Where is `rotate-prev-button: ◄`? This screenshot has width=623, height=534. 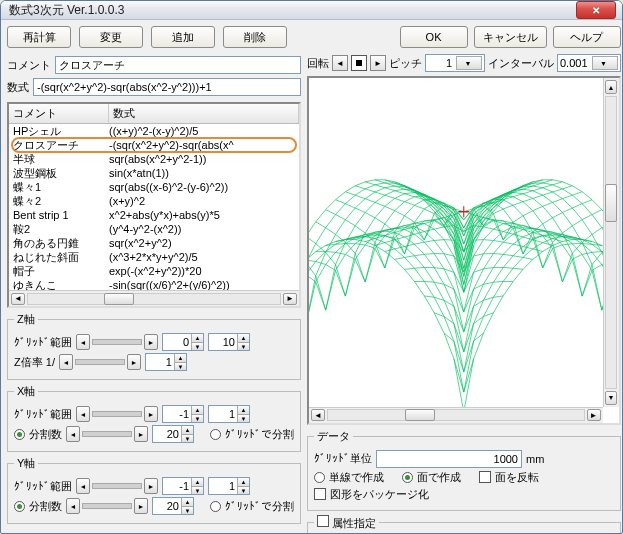
rotate-prev-button: ◄ is located at coordinates (340, 63).